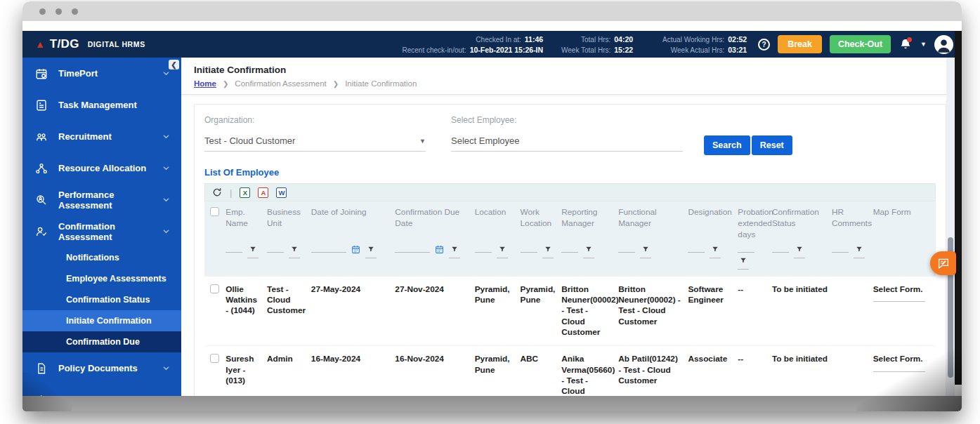 The image size is (980, 424). What do you see at coordinates (690, 39) in the screenshot?
I see `checkin-actual-working-hrs: Actual Working Hrs:02:52` at bounding box center [690, 39].